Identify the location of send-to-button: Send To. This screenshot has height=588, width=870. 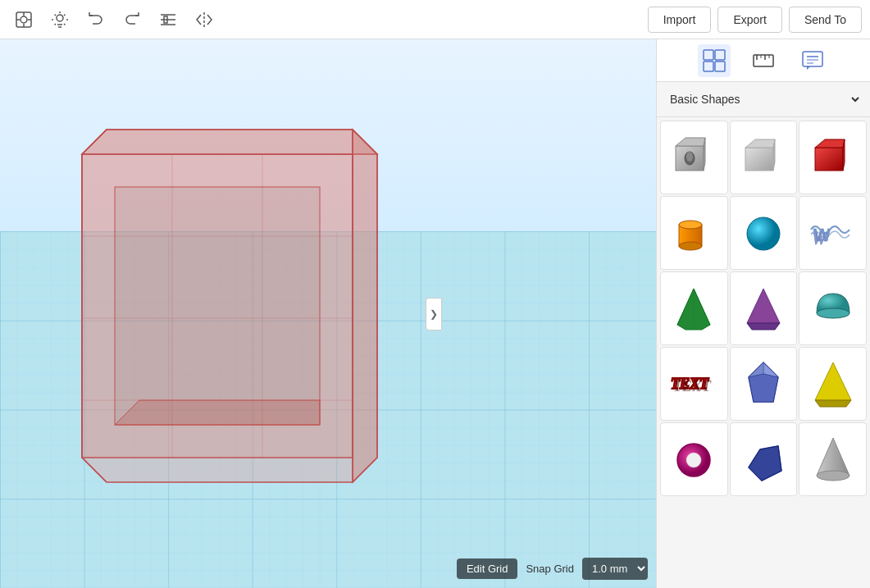
(825, 20).